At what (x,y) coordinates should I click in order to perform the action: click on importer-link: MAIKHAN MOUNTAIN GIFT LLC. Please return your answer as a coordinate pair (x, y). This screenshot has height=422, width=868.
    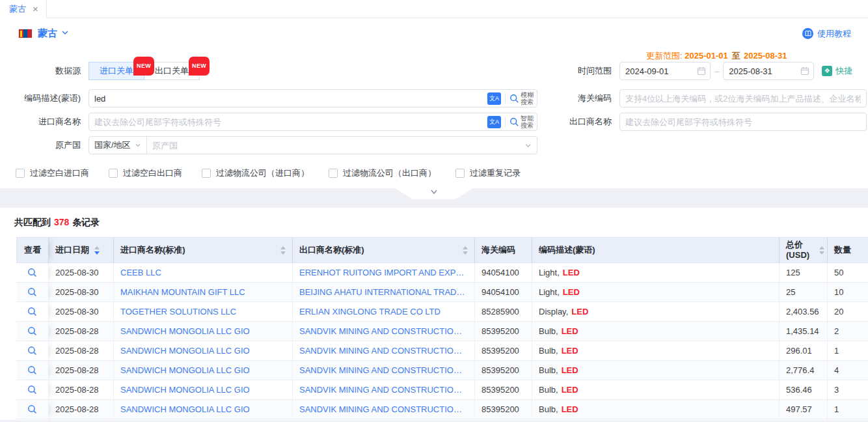
    Looking at the image, I should click on (183, 292).